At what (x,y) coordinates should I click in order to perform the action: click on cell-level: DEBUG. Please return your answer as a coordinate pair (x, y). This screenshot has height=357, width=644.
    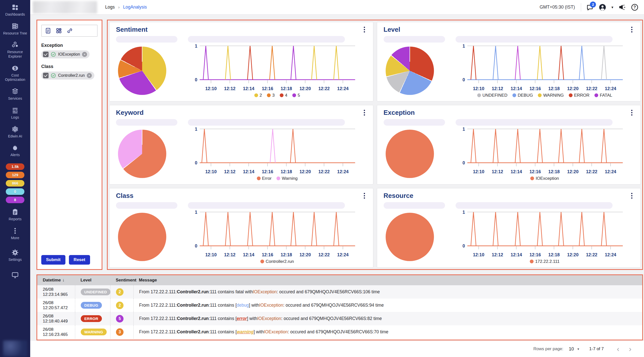
    Looking at the image, I should click on (93, 305).